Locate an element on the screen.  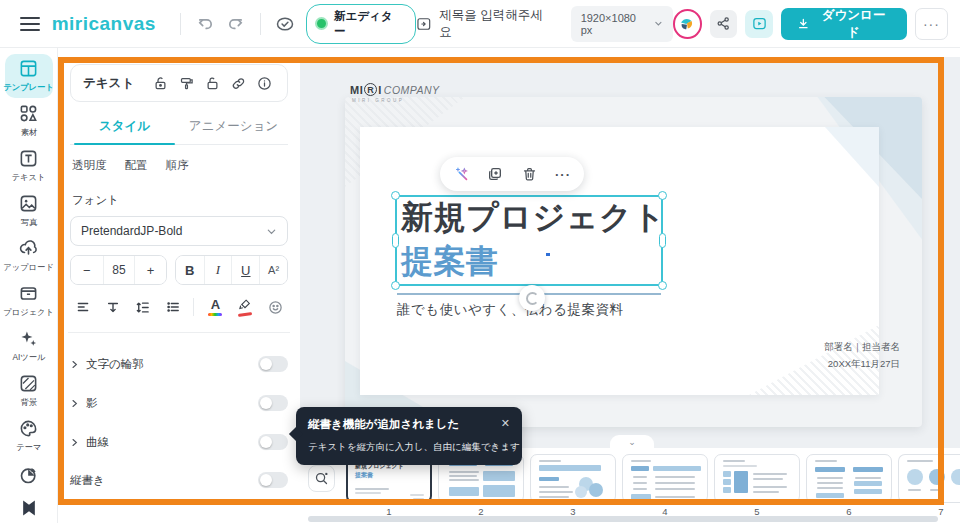
sidebar-item-ai-tools: AIツール is located at coordinates (29, 346).